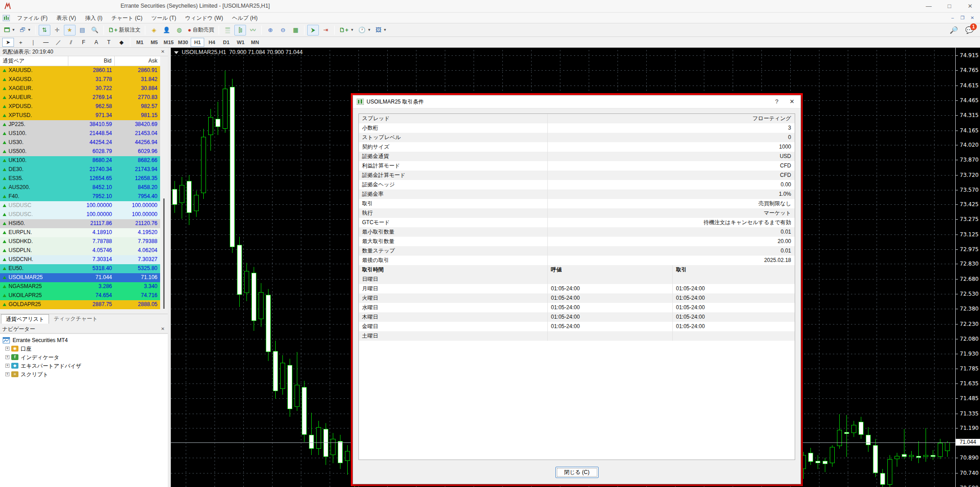  What do you see at coordinates (962, 18) in the screenshot?
I see `child-restore-button: ❐` at bounding box center [962, 18].